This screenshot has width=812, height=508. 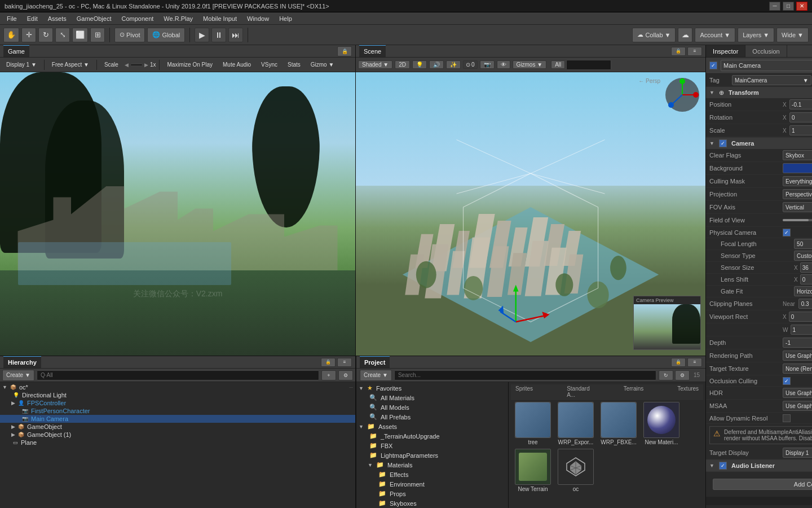 What do you see at coordinates (797, 343) in the screenshot?
I see `depth-field` at bounding box center [797, 343].